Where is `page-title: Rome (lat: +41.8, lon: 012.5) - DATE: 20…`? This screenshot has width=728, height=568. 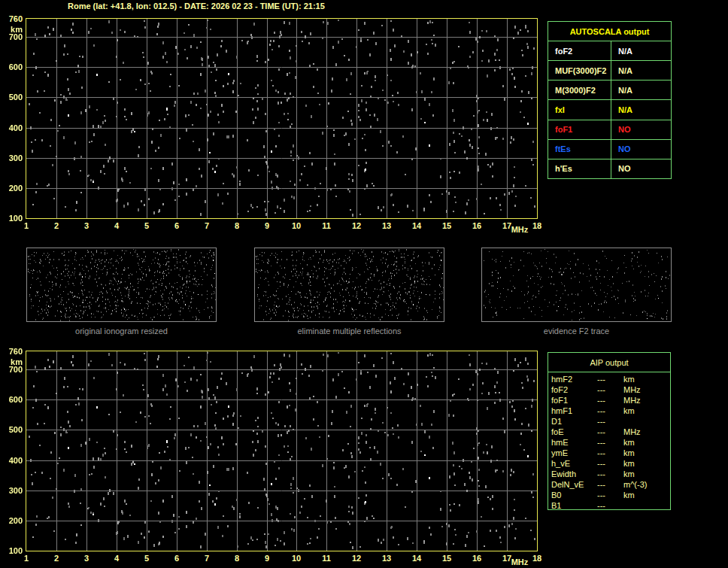 page-title: Rome (lat: +41.8, lon: 012.5) - DATE: 20… is located at coordinates (196, 6).